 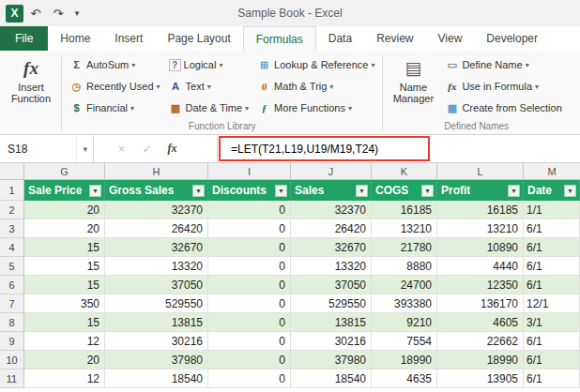 What do you see at coordinates (12, 341) in the screenshot?
I see `row-header: 9` at bounding box center [12, 341].